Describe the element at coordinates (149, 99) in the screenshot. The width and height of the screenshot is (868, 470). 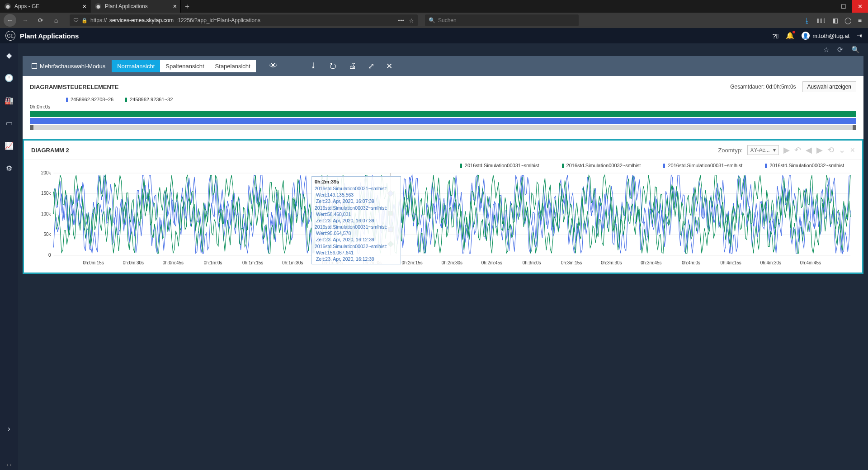
I see `legend-item-green: 2458962.92361~32` at that location.